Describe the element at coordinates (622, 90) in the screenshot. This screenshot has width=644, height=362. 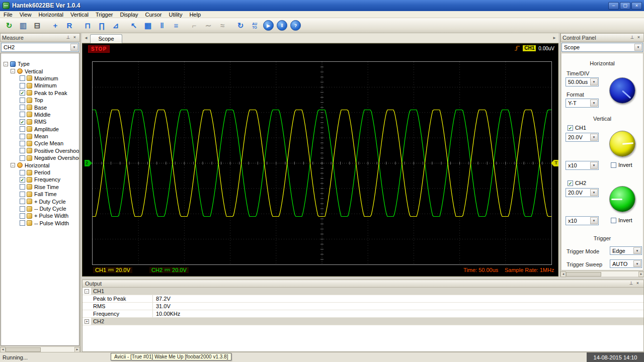
I see `timebase-knob` at that location.